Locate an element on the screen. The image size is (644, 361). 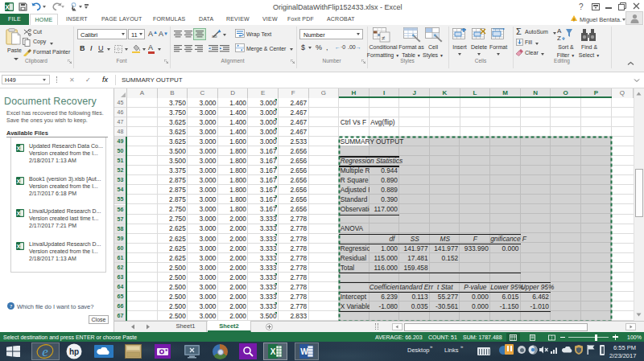
svg-text: Z is located at coordinates (559, 39).